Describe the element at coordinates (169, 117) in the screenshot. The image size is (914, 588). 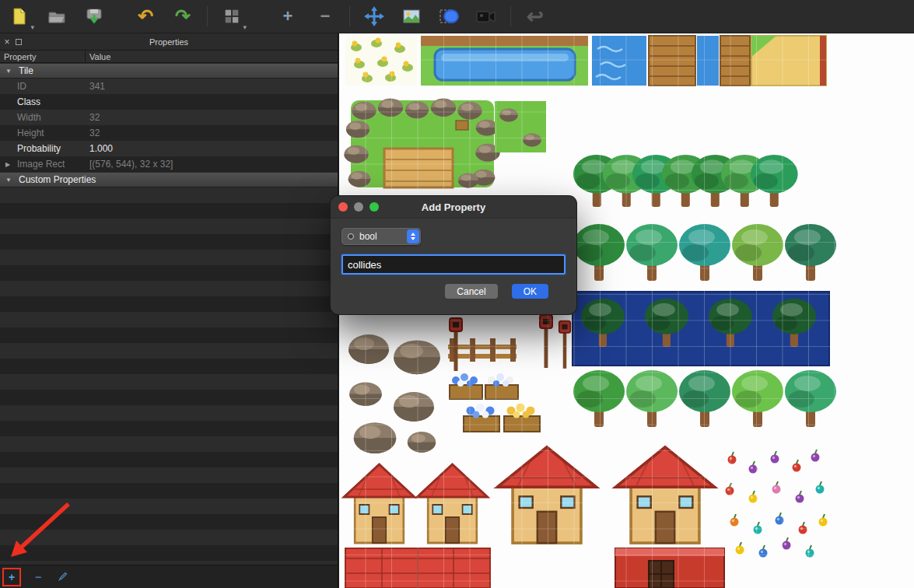
I see `property-row-width: Width 32` at that location.